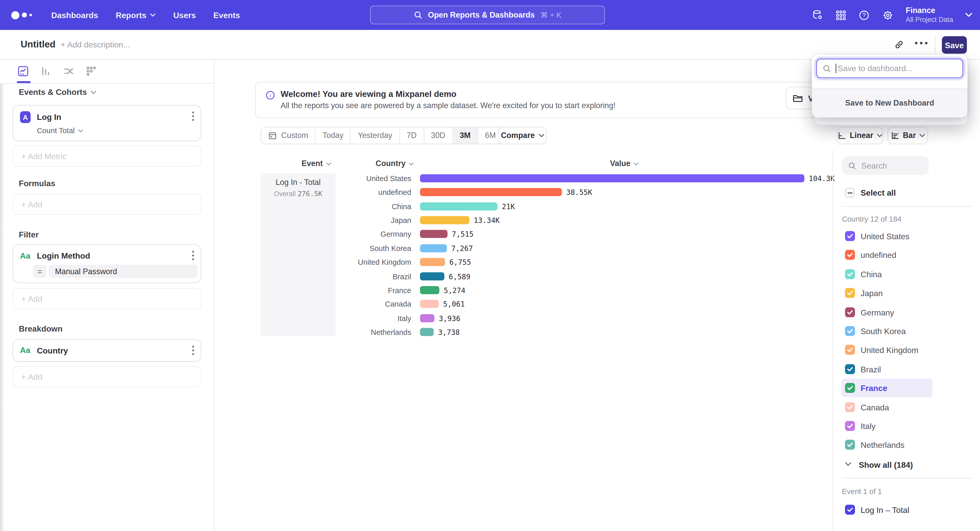 The width and height of the screenshot is (980, 531). Describe the element at coordinates (427, 332) in the screenshot. I see `bar-netherlands` at that location.